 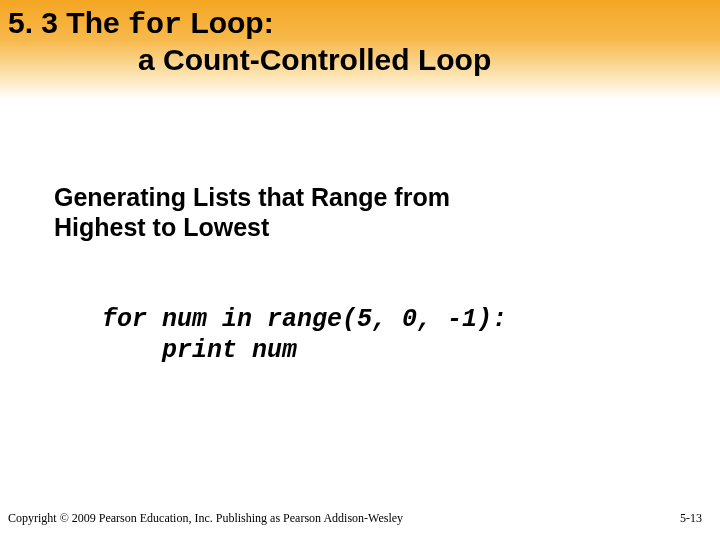 I want to click on for-keyword: for, so click(x=155, y=25).